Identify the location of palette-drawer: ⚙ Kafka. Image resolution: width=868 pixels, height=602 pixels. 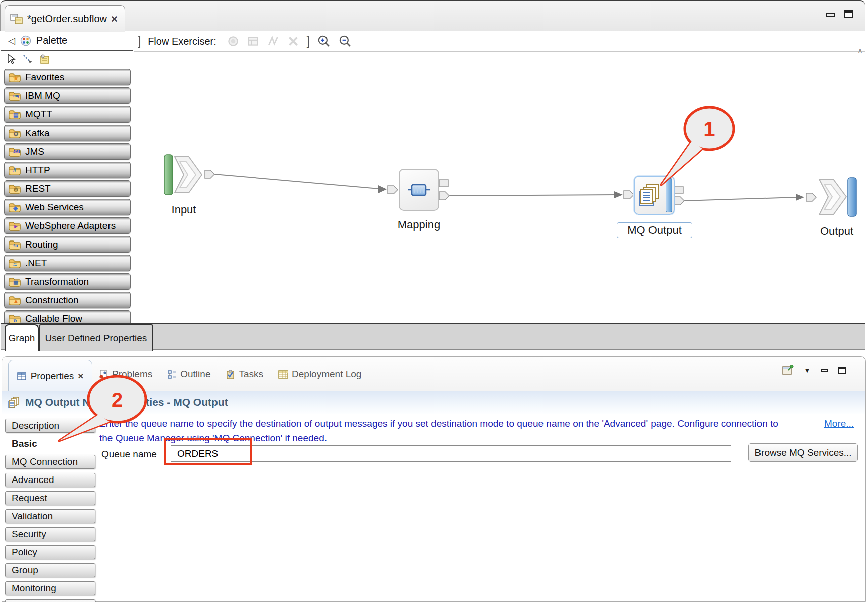
(67, 133).